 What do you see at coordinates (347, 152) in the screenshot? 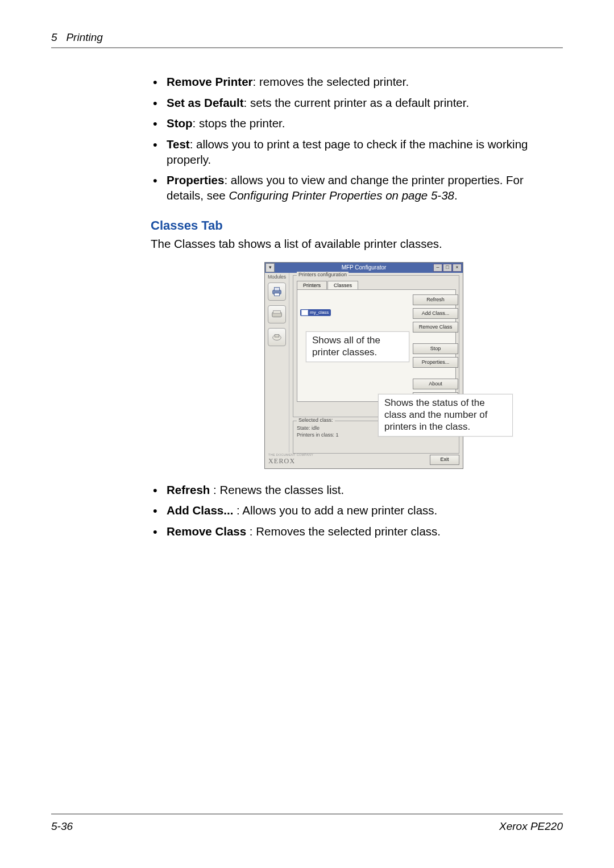
I see `bullet-text: : allows you to print a test page to che…` at bounding box center [347, 152].